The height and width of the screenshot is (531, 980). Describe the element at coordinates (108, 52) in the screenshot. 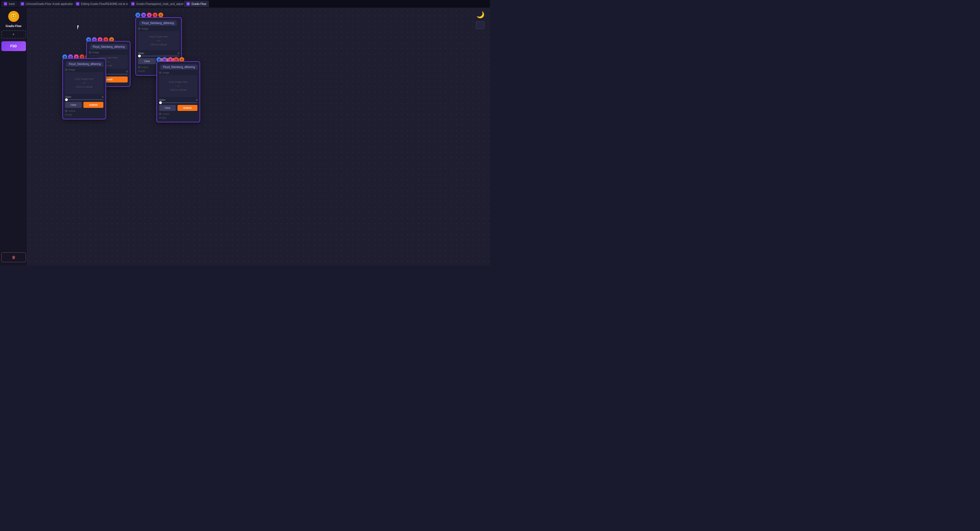

I see `image-section-label-2: Image` at that location.